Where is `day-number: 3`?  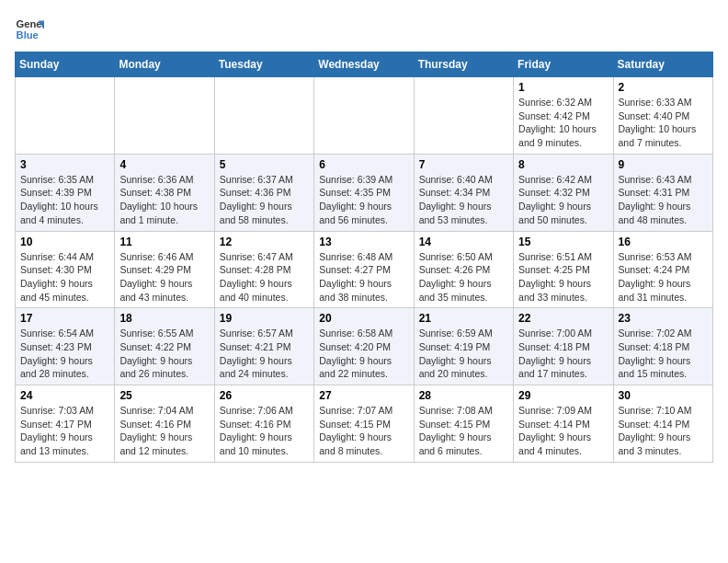
day-number: 3 is located at coordinates (64, 165).